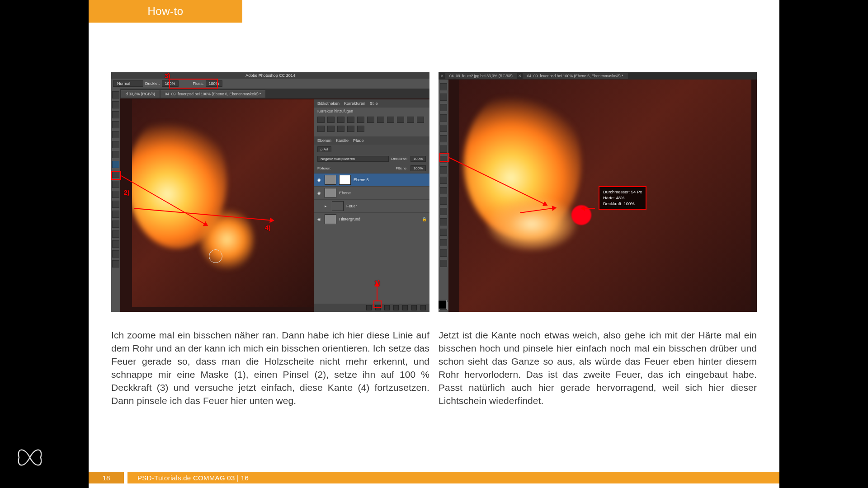 The width and height of the screenshot is (868, 488). What do you see at coordinates (372, 219) in the screenshot?
I see `layer-row: ◉ Hintergrund 🔒` at bounding box center [372, 219].